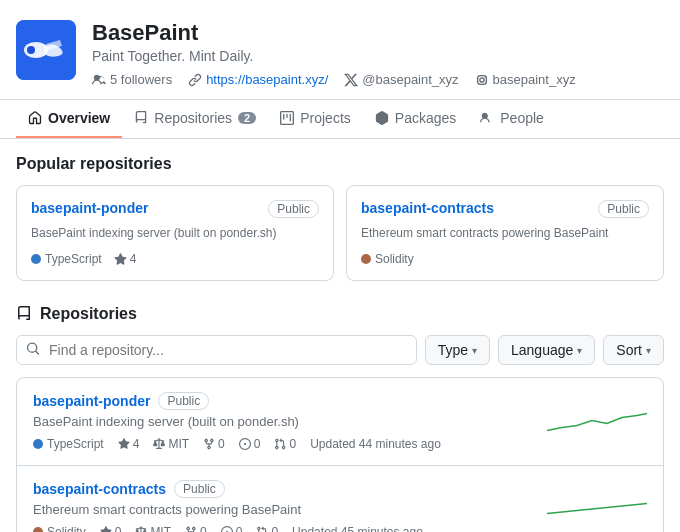 The width and height of the screenshot is (680, 532). What do you see at coordinates (200, 489) in the screenshot?
I see `repo-item-badge-1: Public` at bounding box center [200, 489].